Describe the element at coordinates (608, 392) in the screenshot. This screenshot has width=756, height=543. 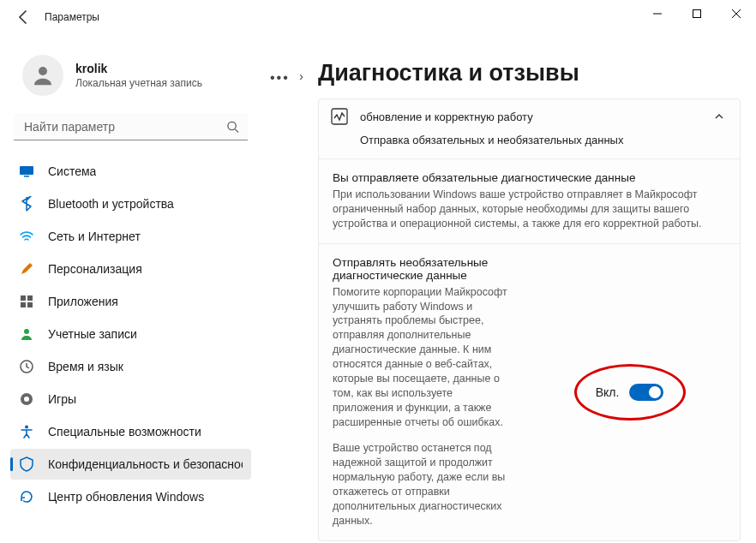
I see `toggle-label: Вкл.` at that location.